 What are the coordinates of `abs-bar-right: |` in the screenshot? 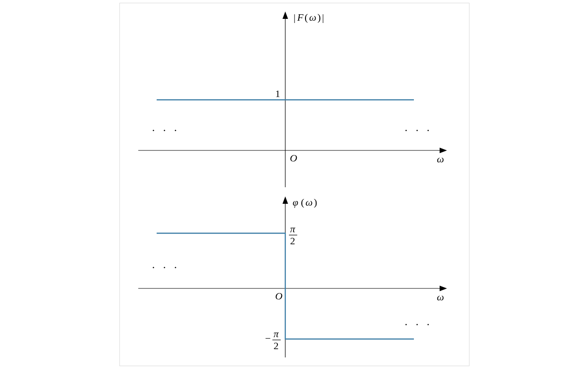 It's located at (323, 17).